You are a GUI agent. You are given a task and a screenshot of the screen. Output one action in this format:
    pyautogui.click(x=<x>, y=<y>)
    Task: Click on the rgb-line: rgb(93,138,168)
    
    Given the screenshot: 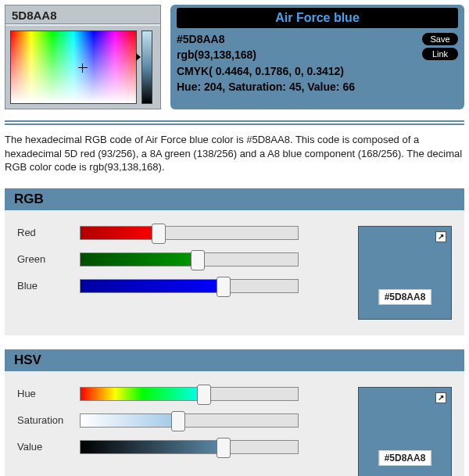 What is the action you would take?
    pyautogui.click(x=217, y=55)
    